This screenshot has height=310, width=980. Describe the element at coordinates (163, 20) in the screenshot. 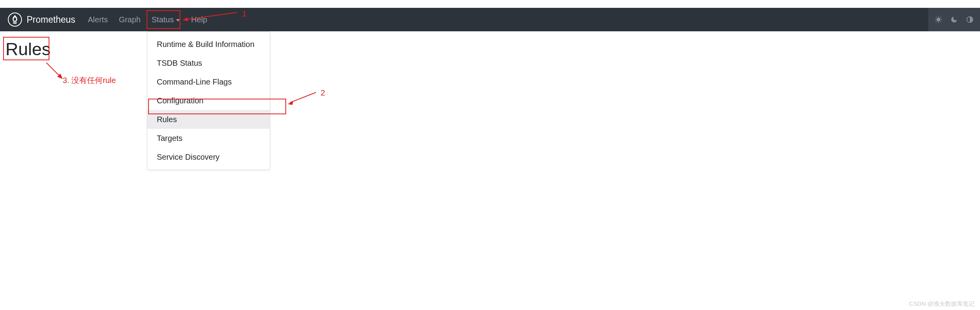

I see `nav-status-label: Status` at that location.